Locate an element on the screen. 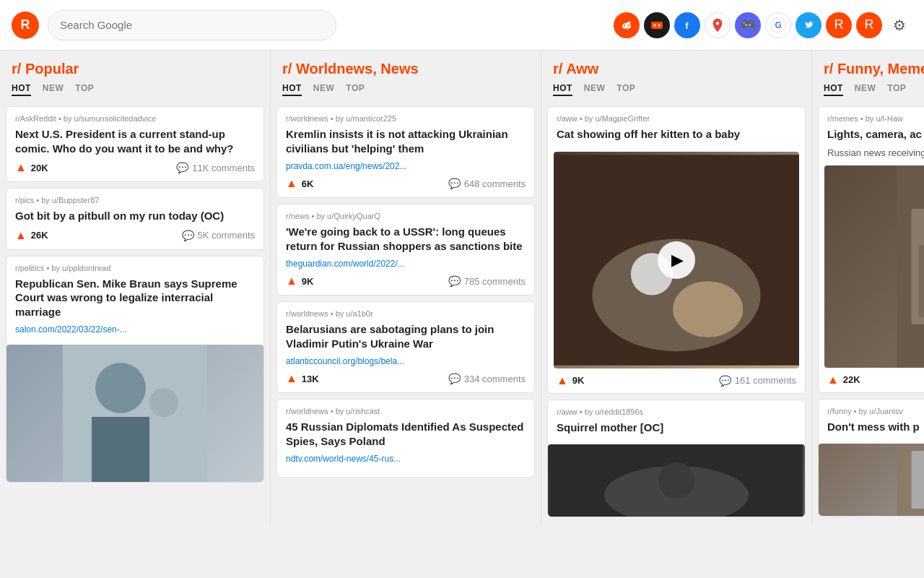 This screenshot has width=924, height=578. column-title-aww: r/ Aww is located at coordinates (676, 69).